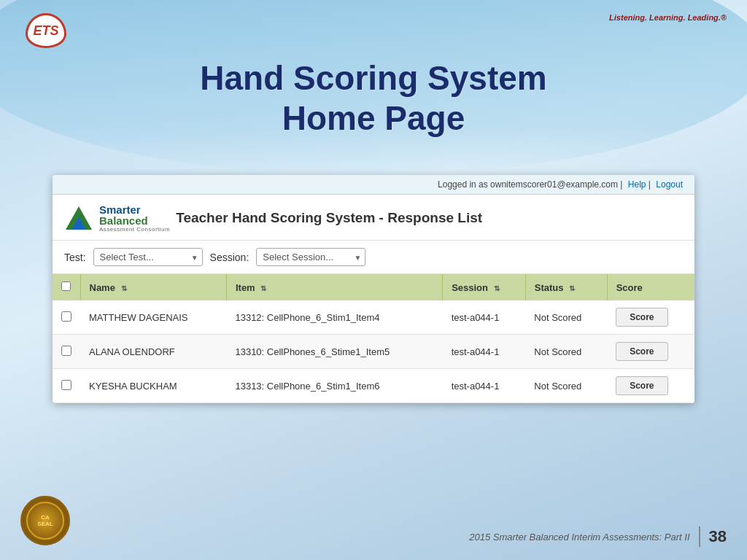 This screenshot has height=560, width=747. What do you see at coordinates (566, 318) in the screenshot?
I see `row-status-0: Not Scored` at bounding box center [566, 318].